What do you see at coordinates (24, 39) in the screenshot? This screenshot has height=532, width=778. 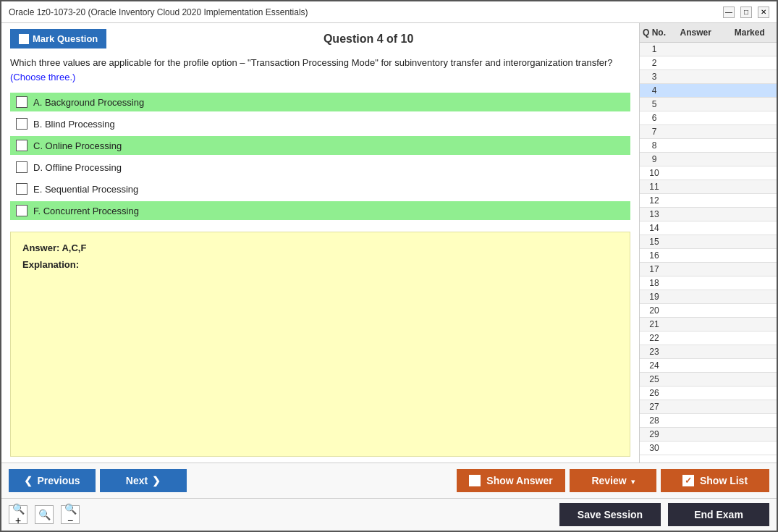 I see `bookmark-icon` at bounding box center [24, 39].